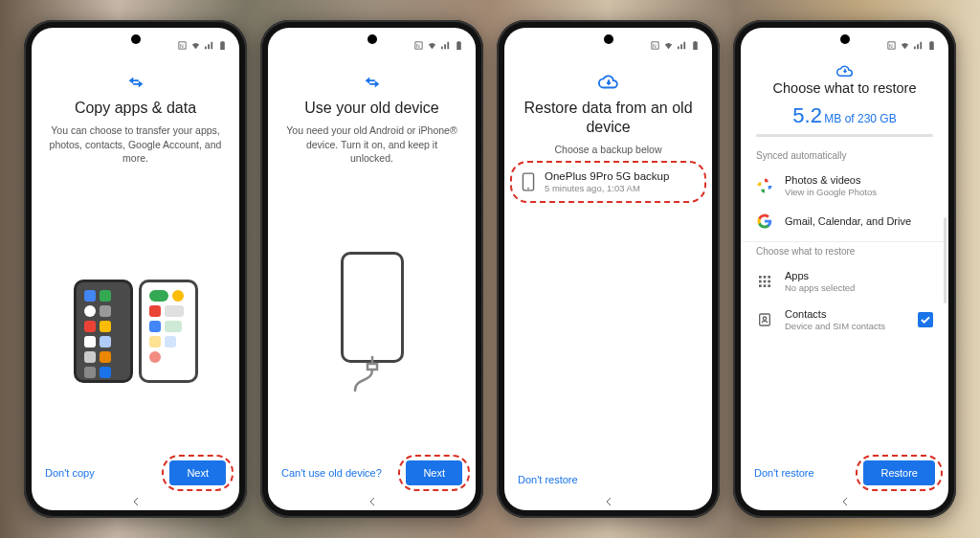 This screenshot has width=980, height=538. I want to click on page-subtitle: You can choose to transfer your apps, ph…, so click(136, 145).